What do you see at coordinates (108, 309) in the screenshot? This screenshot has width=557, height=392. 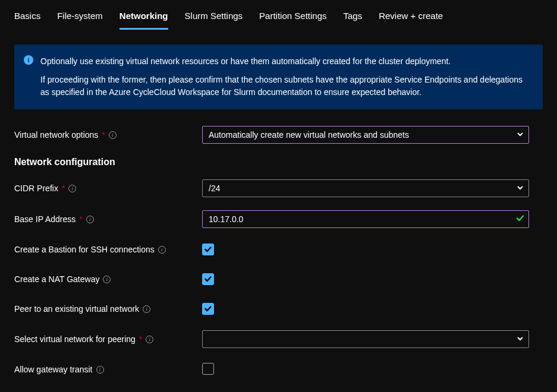 I see `peer-label: Peer to an existing virtual network i` at bounding box center [108, 309].